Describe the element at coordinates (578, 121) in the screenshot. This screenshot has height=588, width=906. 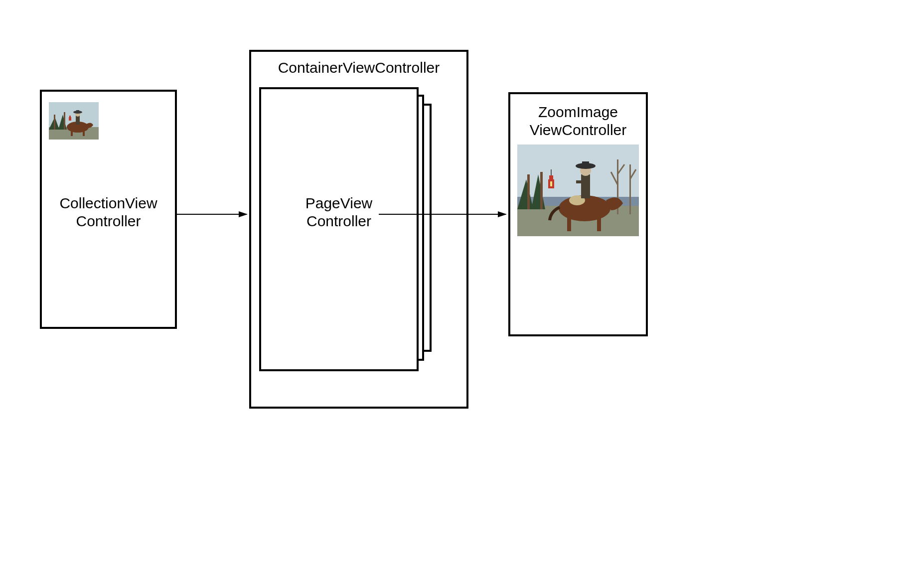
I see `zoom-image-view-controller-label: ZoomImage ViewController` at that location.